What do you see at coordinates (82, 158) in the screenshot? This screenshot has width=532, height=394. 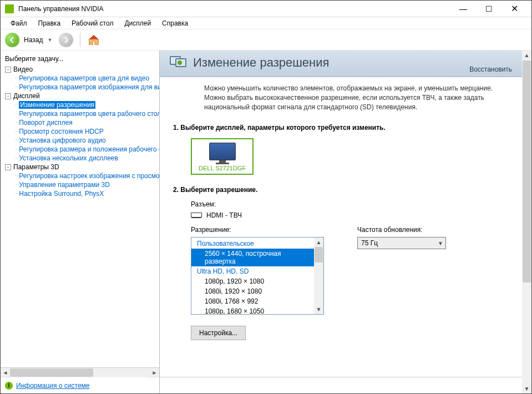 I see `tree-item: ┈Установка нескольких дисплеев` at bounding box center [82, 158].